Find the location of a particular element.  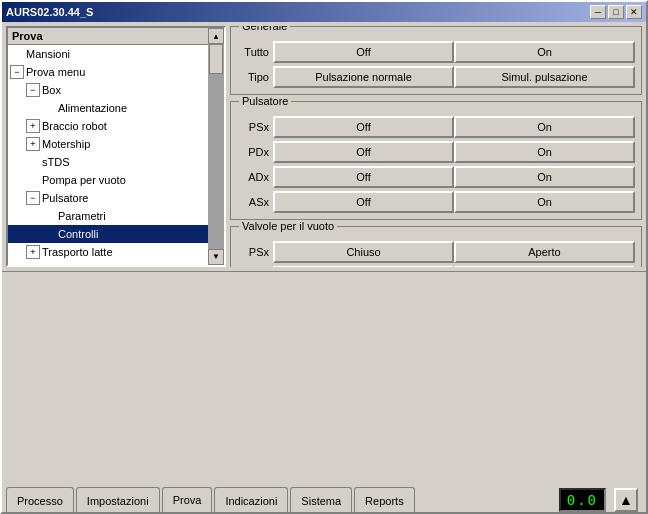

generale-row-0: TuttoOffOn is located at coordinates (436, 52).